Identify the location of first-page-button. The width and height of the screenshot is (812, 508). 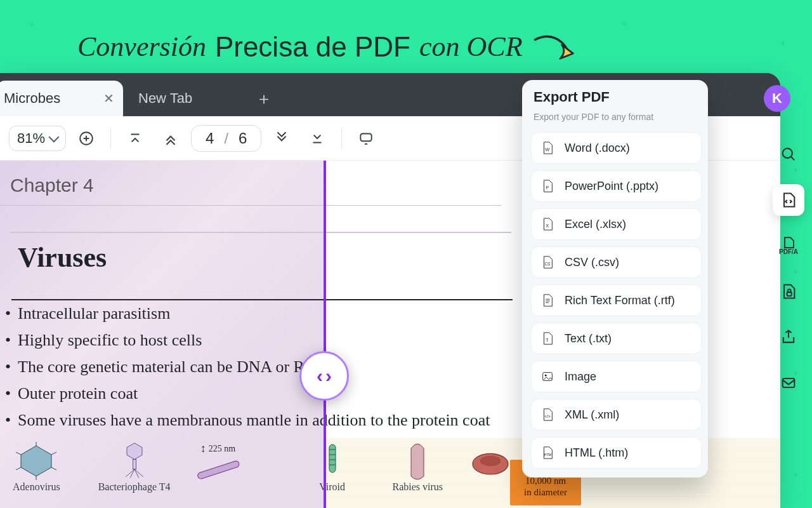
(135, 138).